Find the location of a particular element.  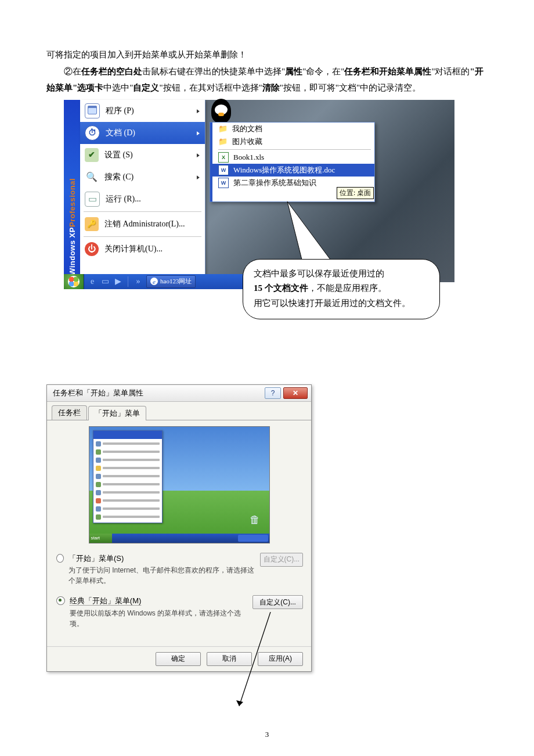

radio-unchecked is located at coordinates (60, 559).